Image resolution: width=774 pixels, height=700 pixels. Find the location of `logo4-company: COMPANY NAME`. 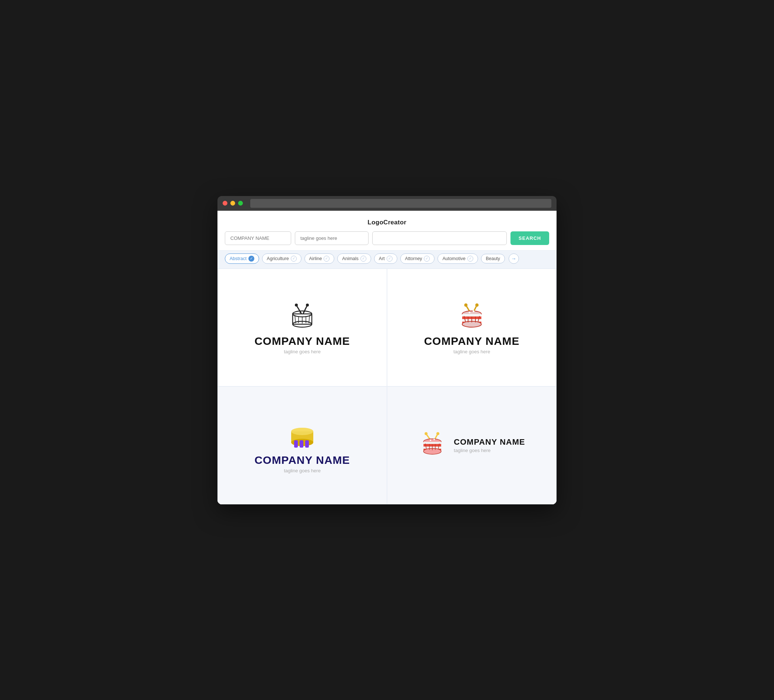

logo4-company: COMPANY NAME is located at coordinates (489, 442).